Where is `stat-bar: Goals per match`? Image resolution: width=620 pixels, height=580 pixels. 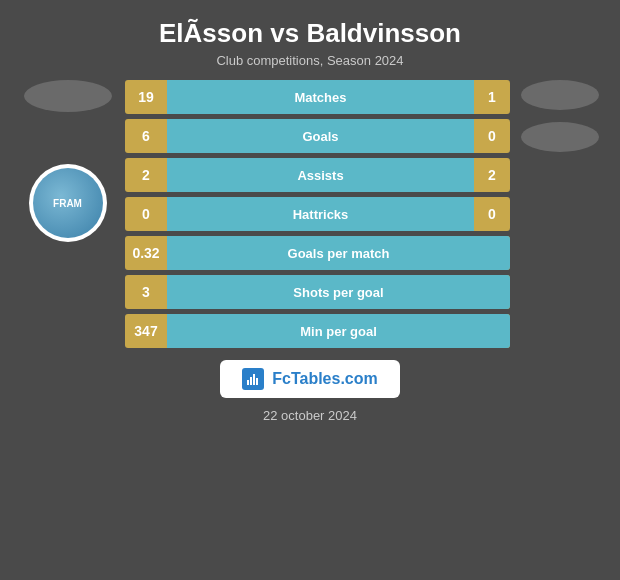 stat-bar: Goals per match is located at coordinates (338, 253).